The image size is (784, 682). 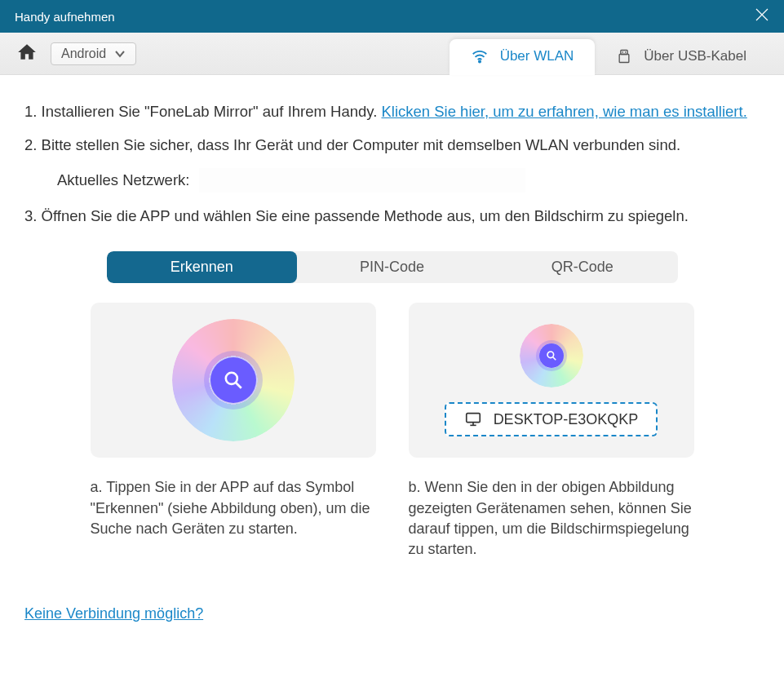 What do you see at coordinates (233, 508) in the screenshot?
I see `panel-a-desc: a. Tippen Sie in der APP auf das Symbol …` at bounding box center [233, 508].